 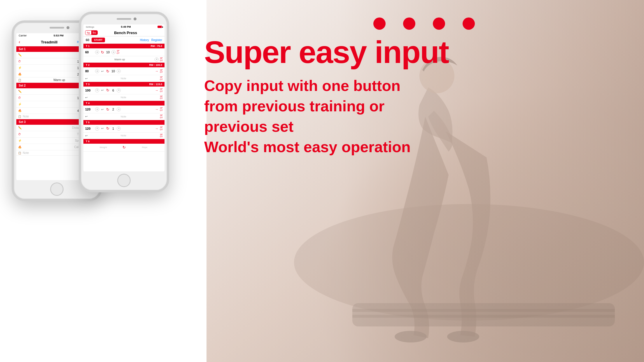 What do you see at coordinates (161, 97) in the screenshot?
I see `sp-ot-note-3: SPOT` at bounding box center [161, 97].